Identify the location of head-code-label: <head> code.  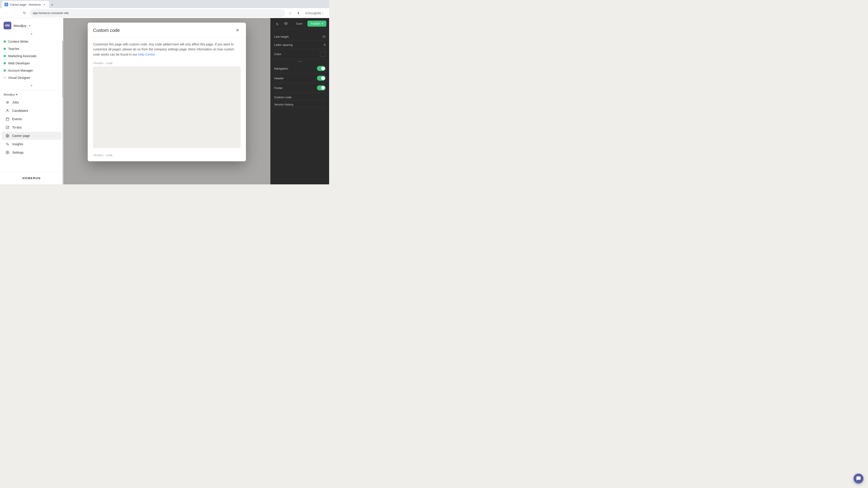
(167, 63).